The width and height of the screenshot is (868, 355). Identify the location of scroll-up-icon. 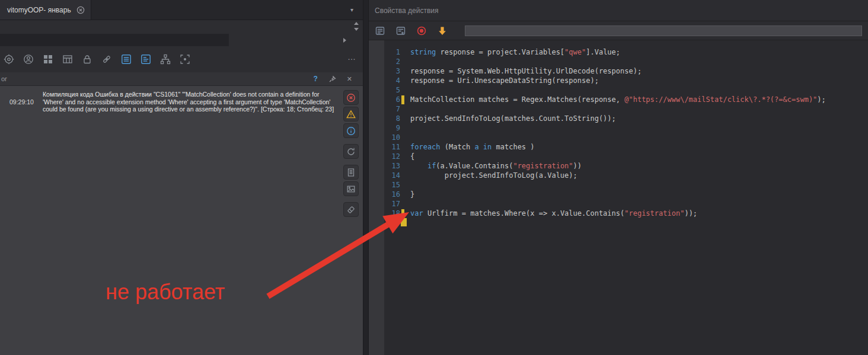
(356, 24).